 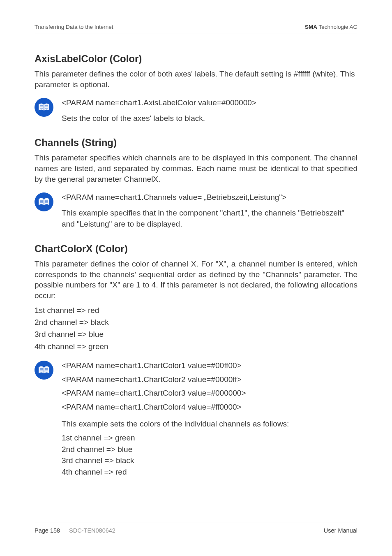 I want to click on header-right: SMA Technologie AG, so click(x=331, y=27).